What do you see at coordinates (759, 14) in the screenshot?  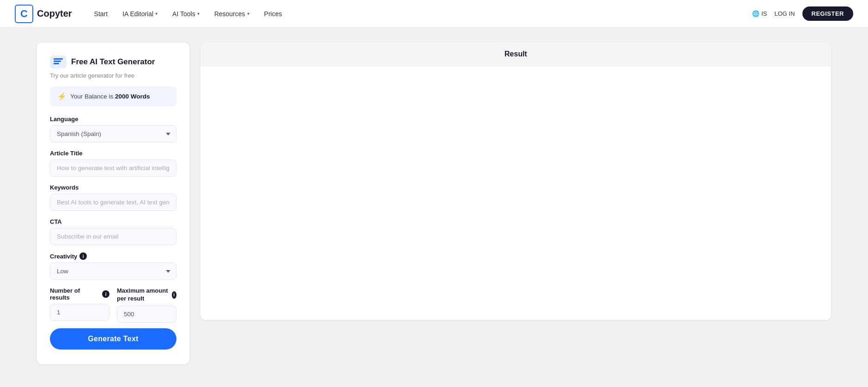 I see `language-selector: 🌐 IS` at bounding box center [759, 14].